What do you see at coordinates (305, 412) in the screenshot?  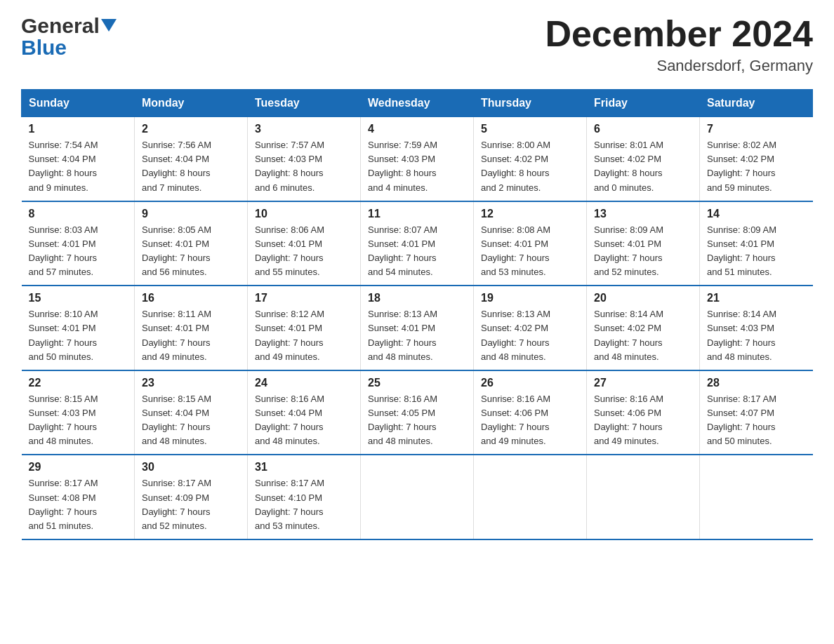 I see `table-row: 24Sunrise: 8:16 AMSunset: 4:04 PMDayligh…` at bounding box center [305, 412].